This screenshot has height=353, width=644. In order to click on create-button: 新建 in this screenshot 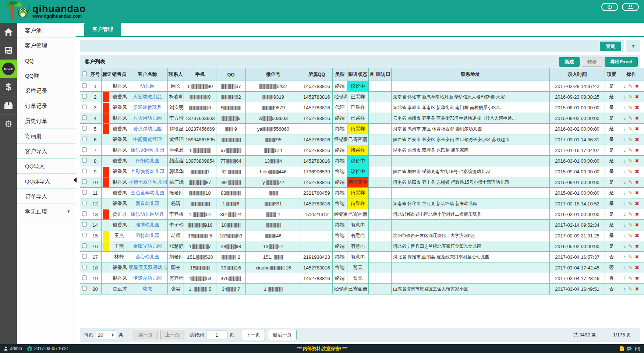, I will do `click(569, 62)`.